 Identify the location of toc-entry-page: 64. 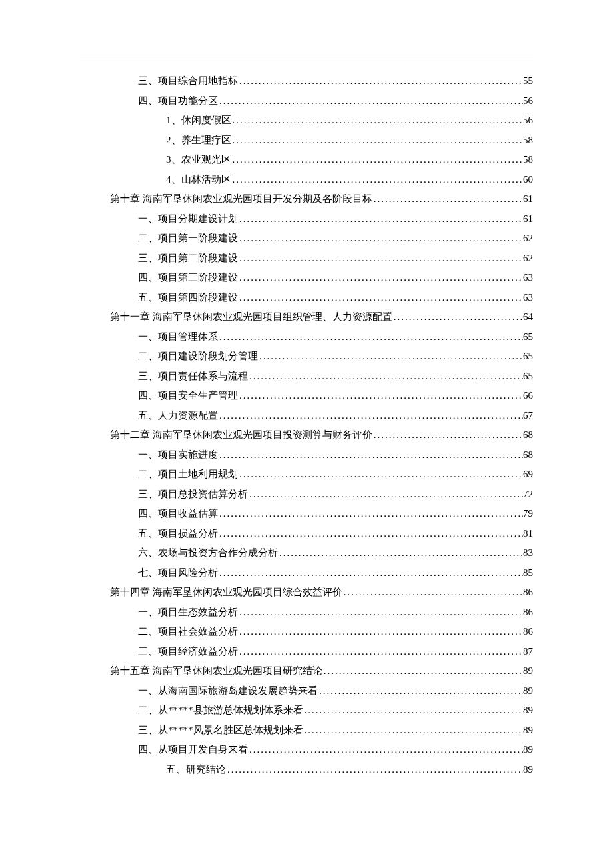
(528, 317).